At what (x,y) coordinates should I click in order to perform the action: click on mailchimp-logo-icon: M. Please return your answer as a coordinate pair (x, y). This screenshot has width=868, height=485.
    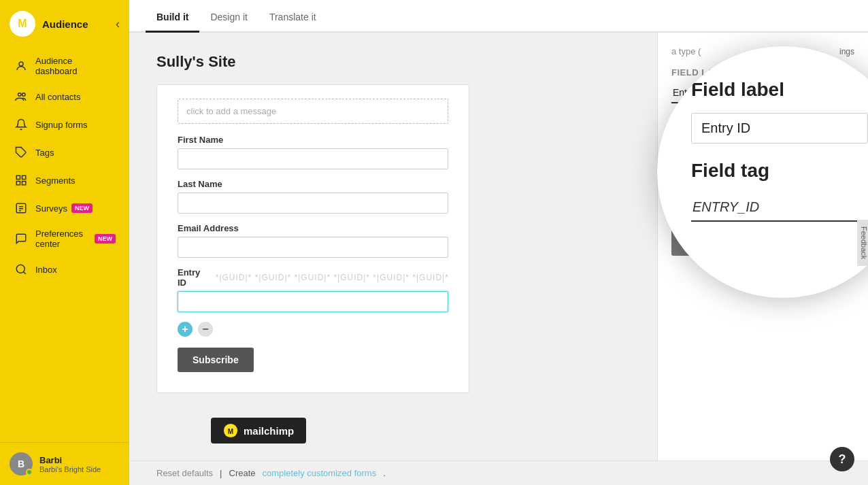
    Looking at the image, I should click on (231, 431).